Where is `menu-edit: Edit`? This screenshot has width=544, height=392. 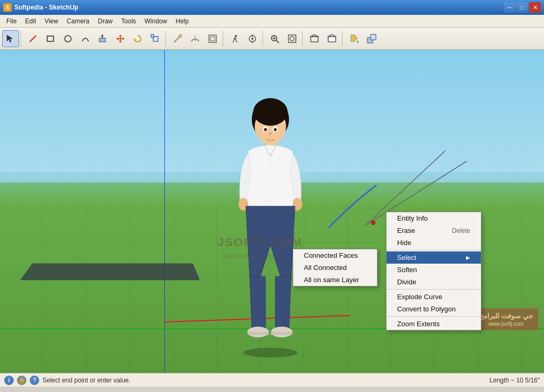 menu-edit: Edit is located at coordinates (31, 21).